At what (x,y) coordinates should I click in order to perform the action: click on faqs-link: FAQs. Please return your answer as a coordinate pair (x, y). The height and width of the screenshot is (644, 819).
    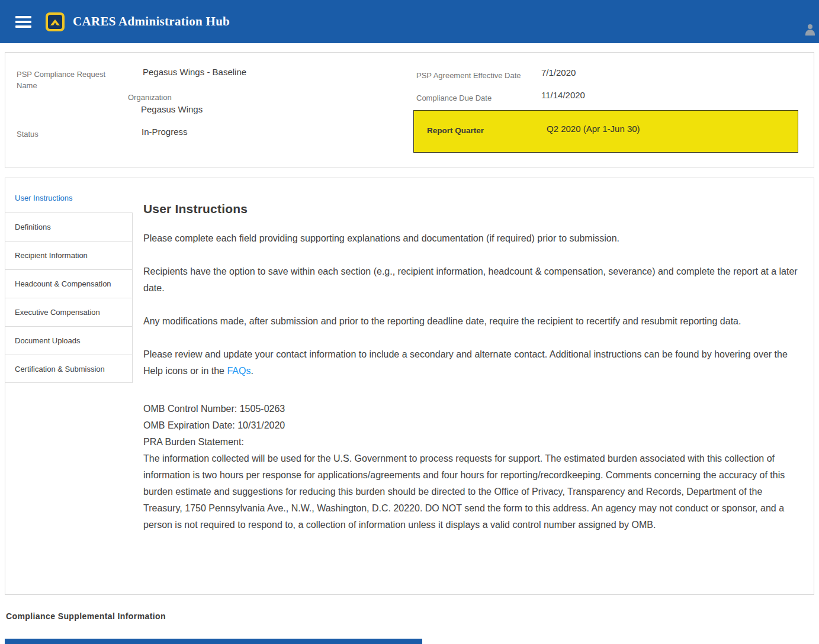
    Looking at the image, I should click on (239, 371).